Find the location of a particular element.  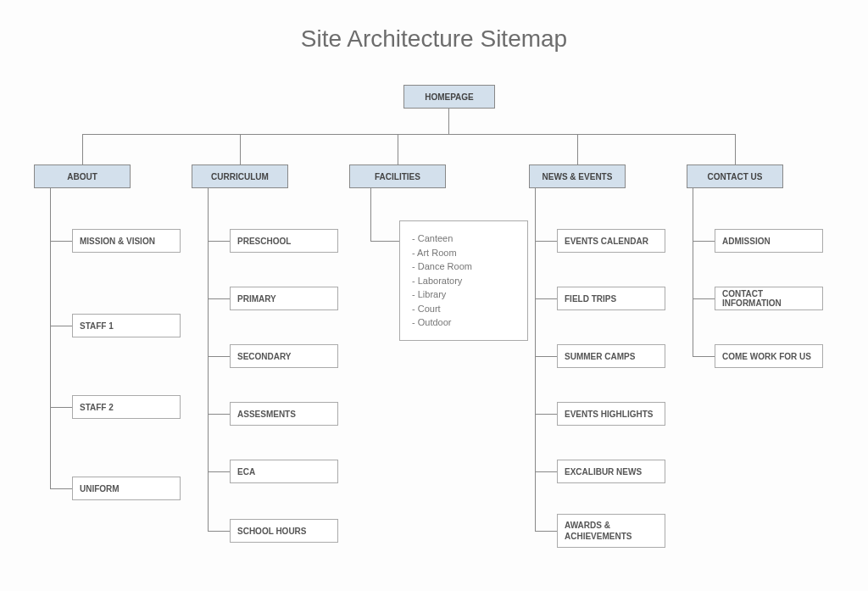

facility-item: - Art Room is located at coordinates (464, 253).